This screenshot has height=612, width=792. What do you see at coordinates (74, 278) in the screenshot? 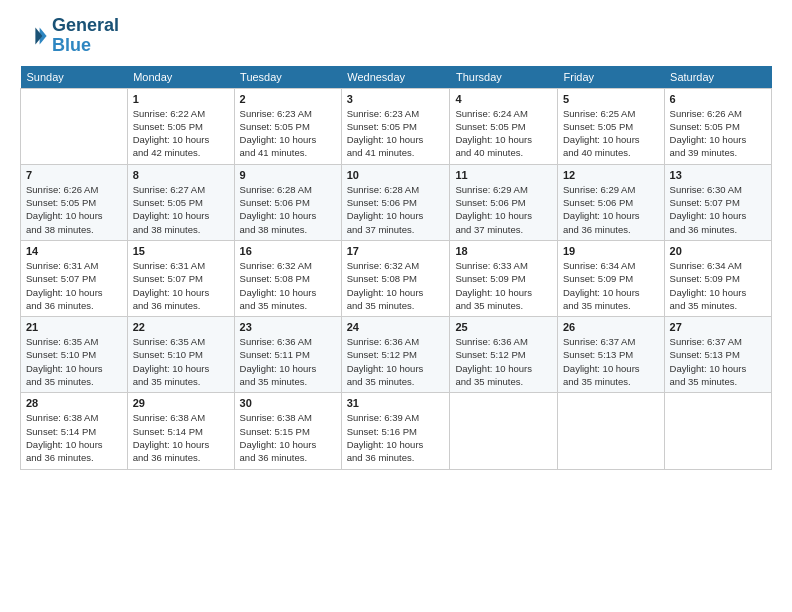
I see `calendar-cell: 14Sunrise: 6:31 AM Sunset: 5:07 PM Dayli…` at bounding box center [74, 278].